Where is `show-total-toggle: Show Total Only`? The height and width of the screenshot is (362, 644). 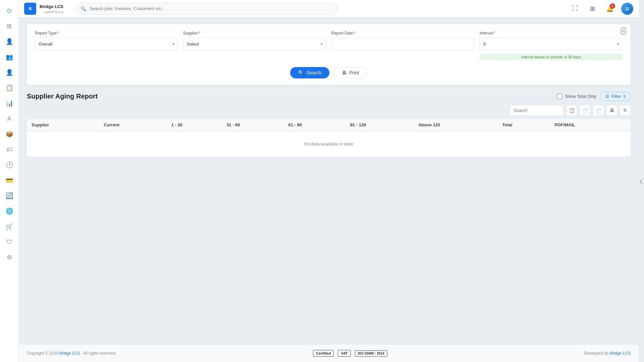
show-total-toggle: Show Total Only is located at coordinates (577, 97).